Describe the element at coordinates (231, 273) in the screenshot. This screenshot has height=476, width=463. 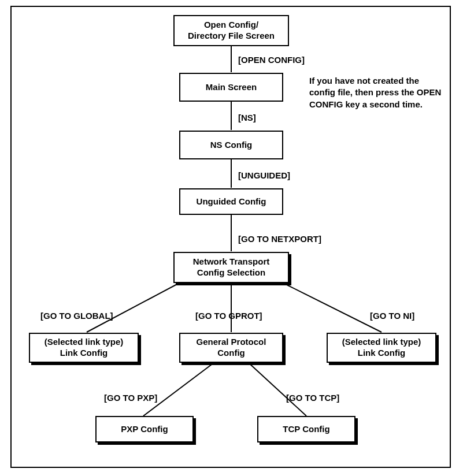
I see `node-text: Config Selection` at that location.